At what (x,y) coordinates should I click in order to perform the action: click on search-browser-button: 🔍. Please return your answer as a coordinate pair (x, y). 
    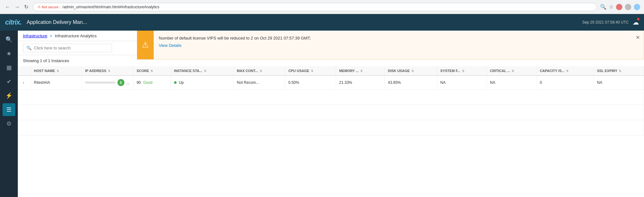
    Looking at the image, I should click on (603, 7).